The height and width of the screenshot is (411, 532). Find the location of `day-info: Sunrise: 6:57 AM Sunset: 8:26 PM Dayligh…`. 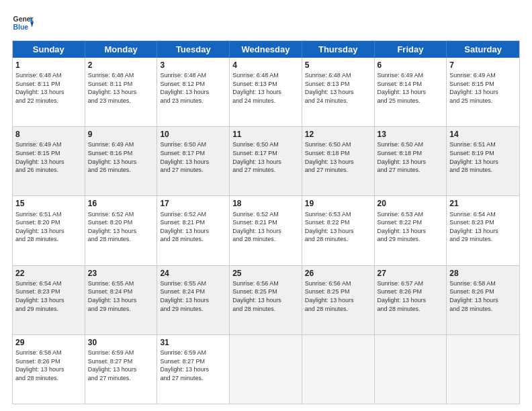

day-info: Sunrise: 6:57 AM Sunset: 8:26 PM Dayligh… is located at coordinates (411, 296).